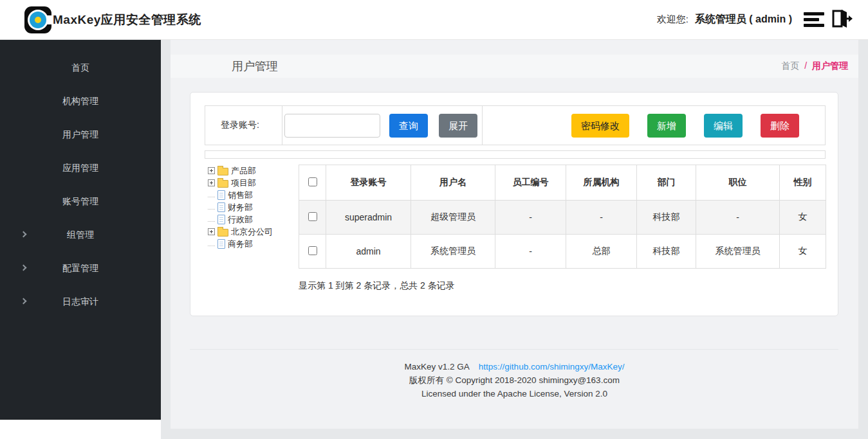 The width and height of the screenshot is (868, 439). Describe the element at coordinates (562, 217) in the screenshot. I see `users-table: 登录账号 用户名 员工编号 所属机构 部门 职位 性别 superadmin 超…` at that location.